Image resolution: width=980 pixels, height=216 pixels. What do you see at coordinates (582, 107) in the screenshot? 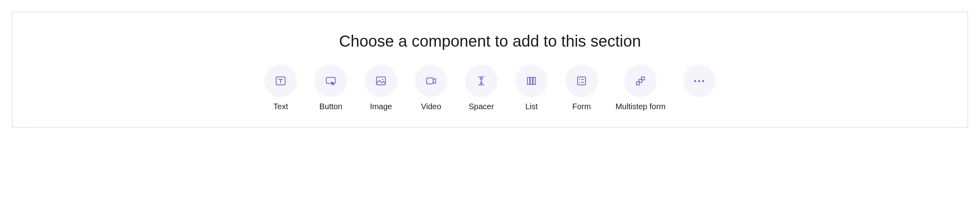
I see `component-label: Form` at bounding box center [582, 107].